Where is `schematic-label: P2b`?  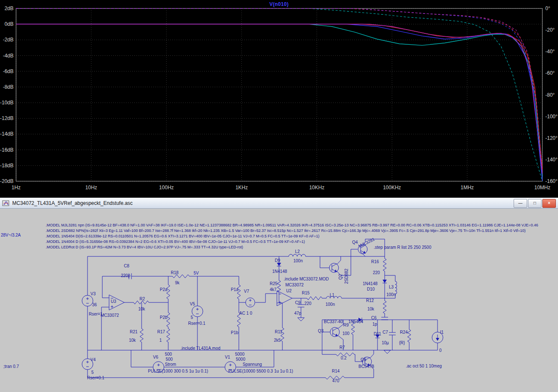
schematic-label: P2b is located at coordinates (164, 318).